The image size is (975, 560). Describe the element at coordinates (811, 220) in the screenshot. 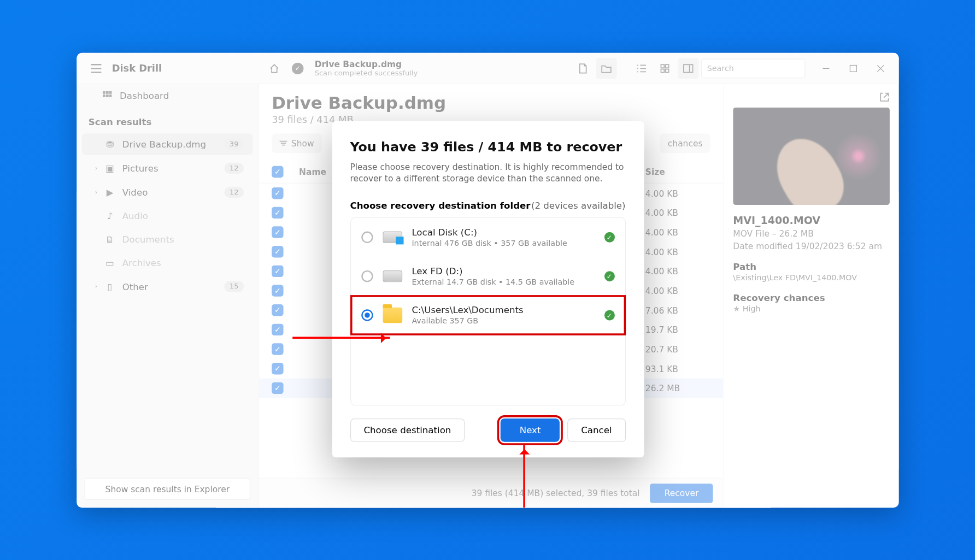

I see `detail-filename: MVI_1400.MOV` at that location.